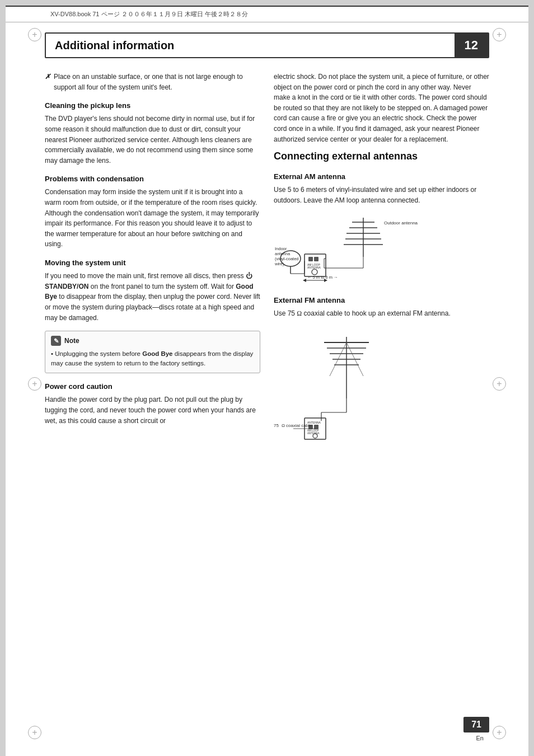 The image size is (534, 756). Describe the element at coordinates (152, 106) in the screenshot. I see `section-heading-cleaning: Cleaning the pickup lens` at that location.